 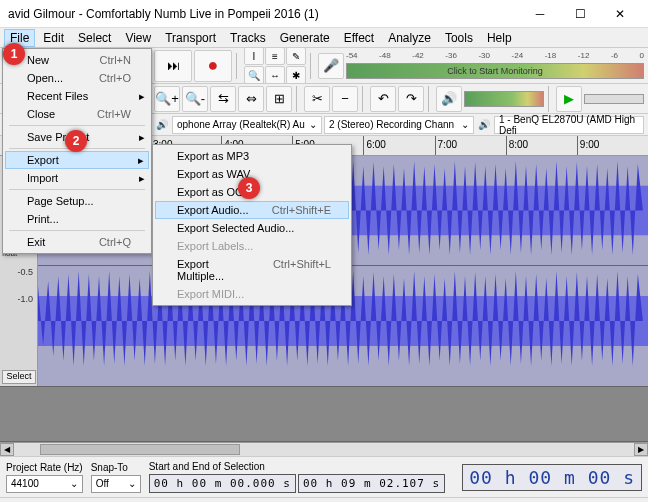 I want to click on silence-button: −, so click(x=345, y=99).